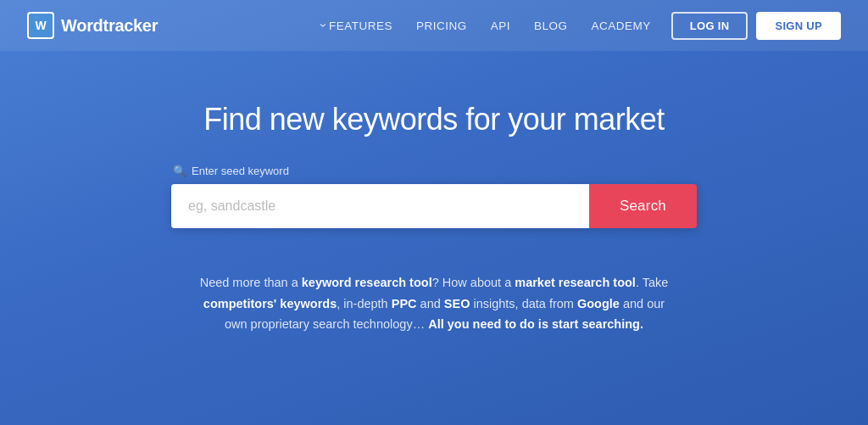 This screenshot has height=425, width=868. Describe the element at coordinates (434, 206) in the screenshot. I see `search-row: Search` at that location.